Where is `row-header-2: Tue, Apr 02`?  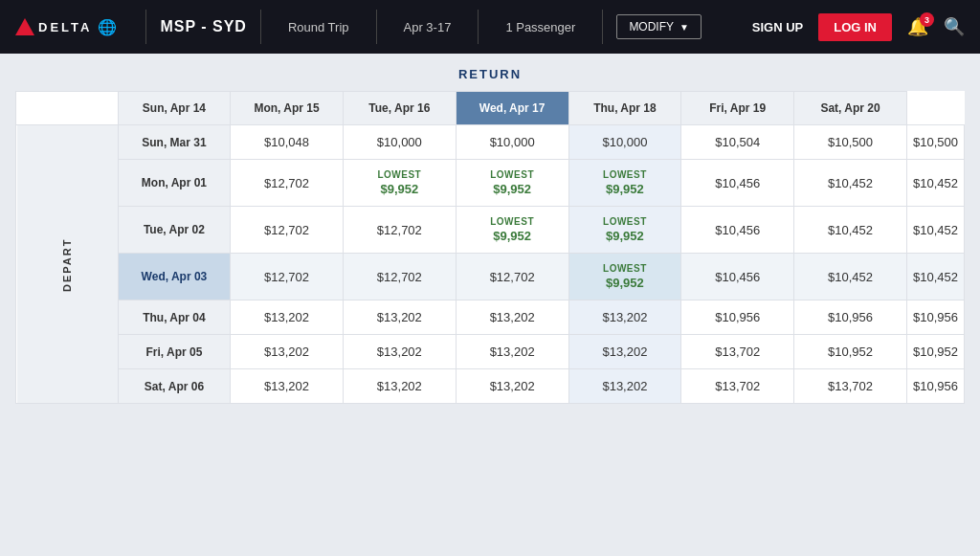 row-header-2: Tue, Apr 02 is located at coordinates (174, 230).